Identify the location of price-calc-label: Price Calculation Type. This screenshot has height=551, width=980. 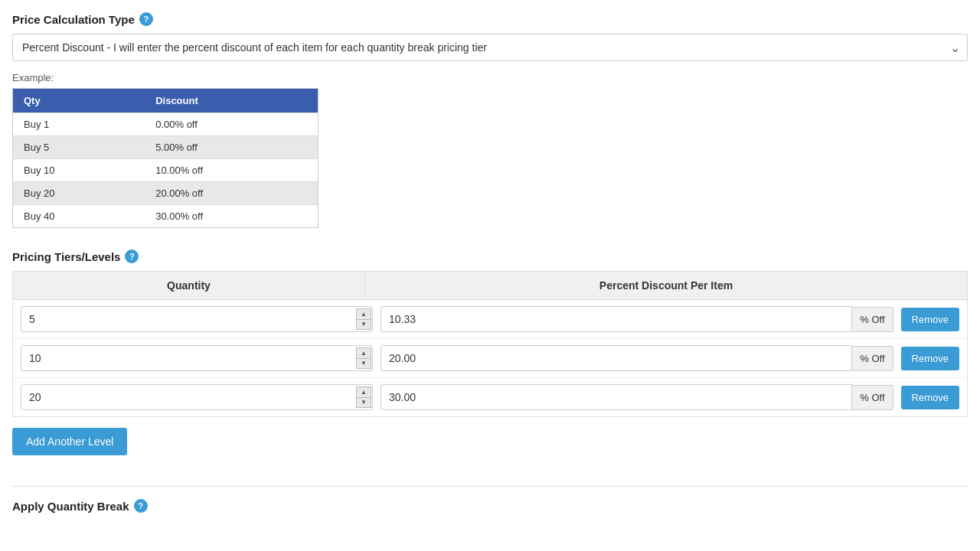
(74, 20).